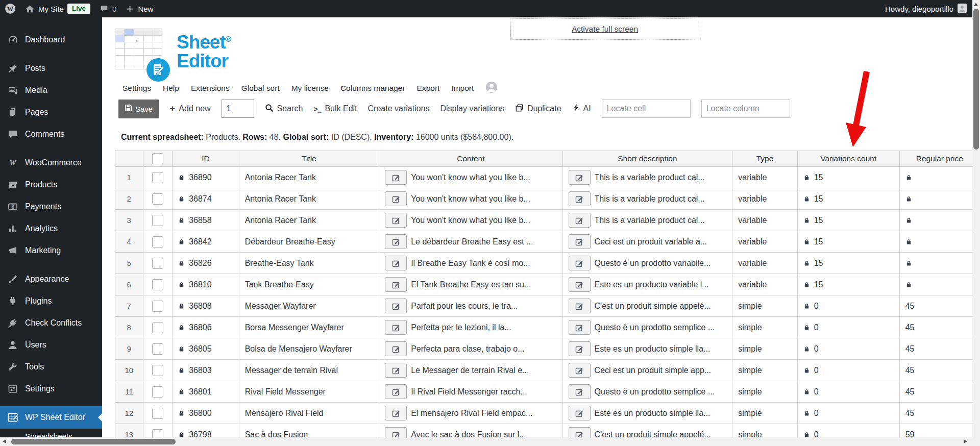 The height and width of the screenshot is (446, 980). Describe the element at coordinates (4, 441) in the screenshot. I see `scroll-left-arrow-icon` at that location.